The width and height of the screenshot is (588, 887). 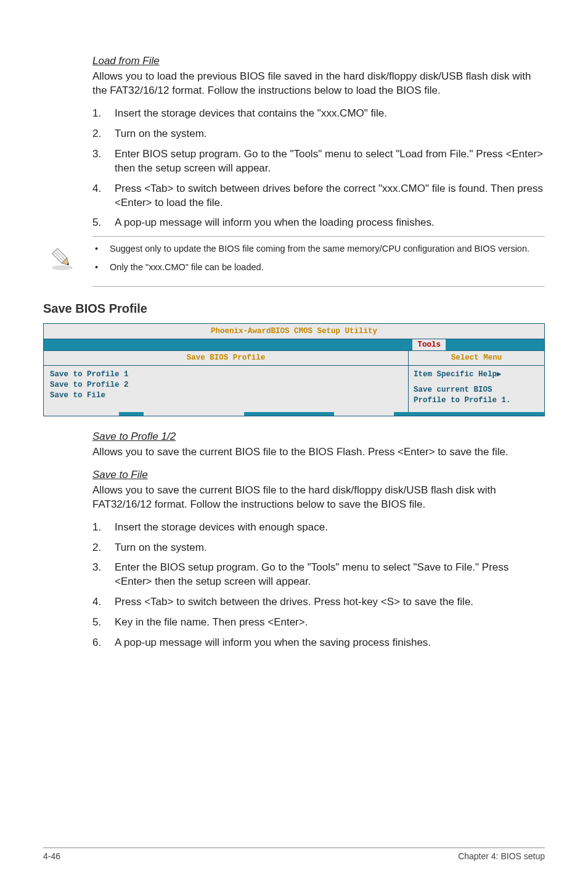 What do you see at coordinates (319, 62) in the screenshot?
I see `subheading-load-from-file: Load from File` at bounding box center [319, 62].